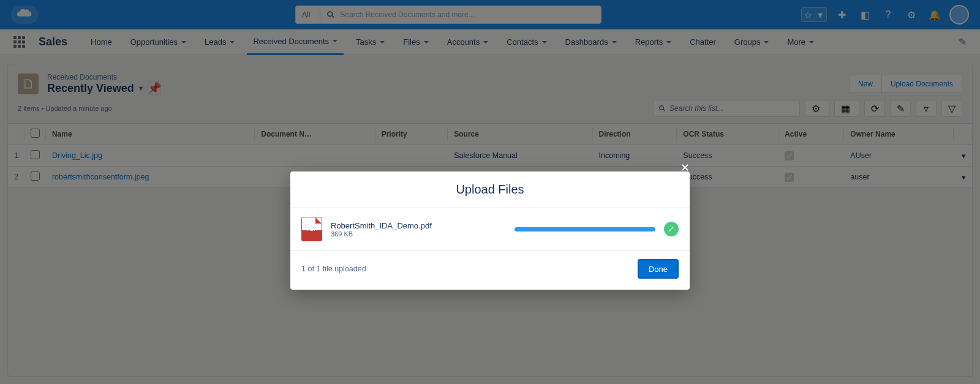 This screenshot has height=384, width=980. I want to click on modal-title: Upload Files, so click(490, 190).